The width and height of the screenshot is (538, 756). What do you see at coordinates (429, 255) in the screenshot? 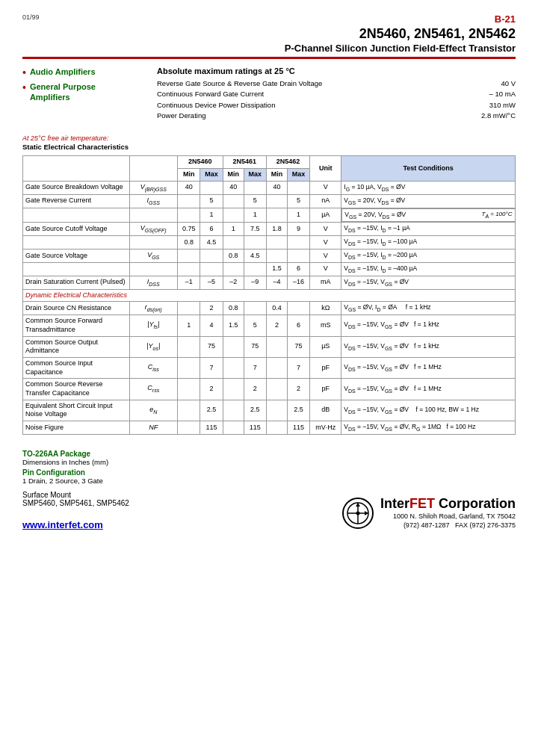
I see `tc-vgs: VDS = –15V, ID = –200 µA` at bounding box center [429, 255].